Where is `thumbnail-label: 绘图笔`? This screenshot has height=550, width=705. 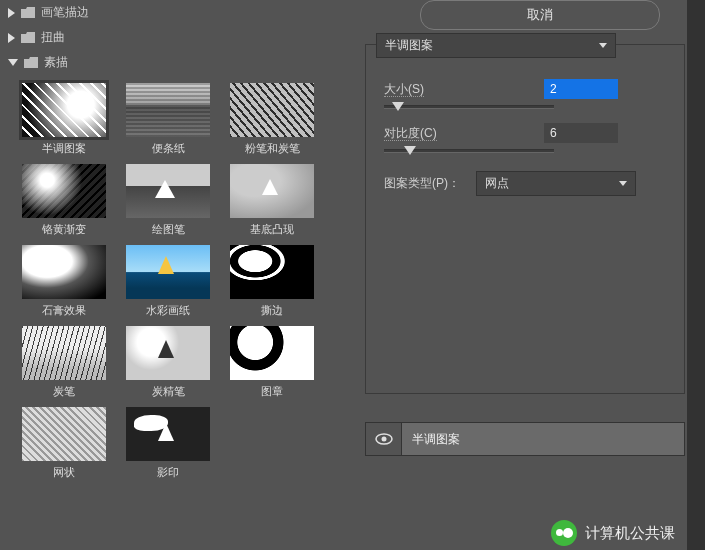
thumbnail-label: 绘图笔 is located at coordinates (168, 230).